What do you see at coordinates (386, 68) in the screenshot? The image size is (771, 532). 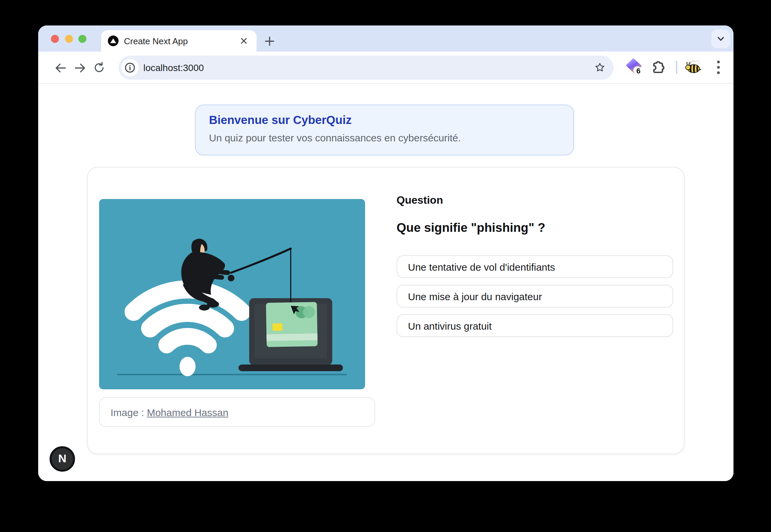 I see `browser-toolbar: localhost:3000` at bounding box center [386, 68].